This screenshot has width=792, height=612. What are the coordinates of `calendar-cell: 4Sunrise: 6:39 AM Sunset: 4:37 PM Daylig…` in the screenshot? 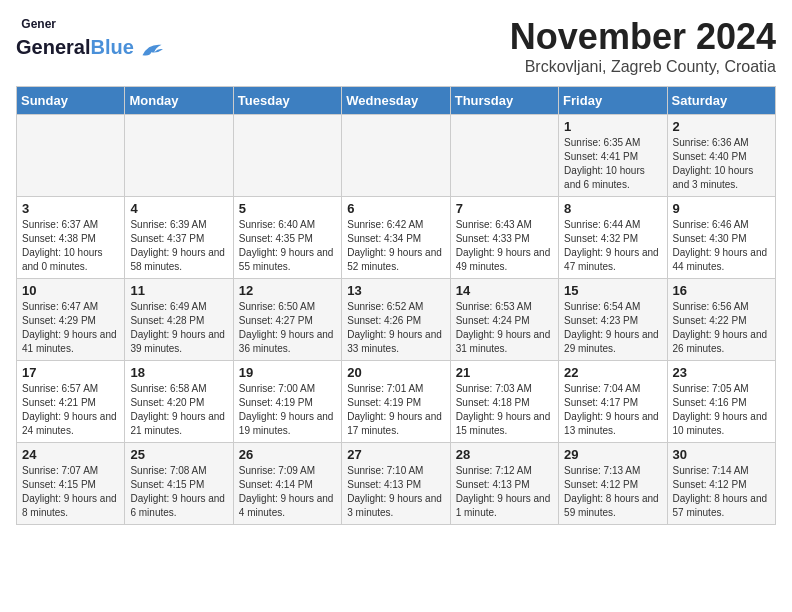 It's located at (179, 238).